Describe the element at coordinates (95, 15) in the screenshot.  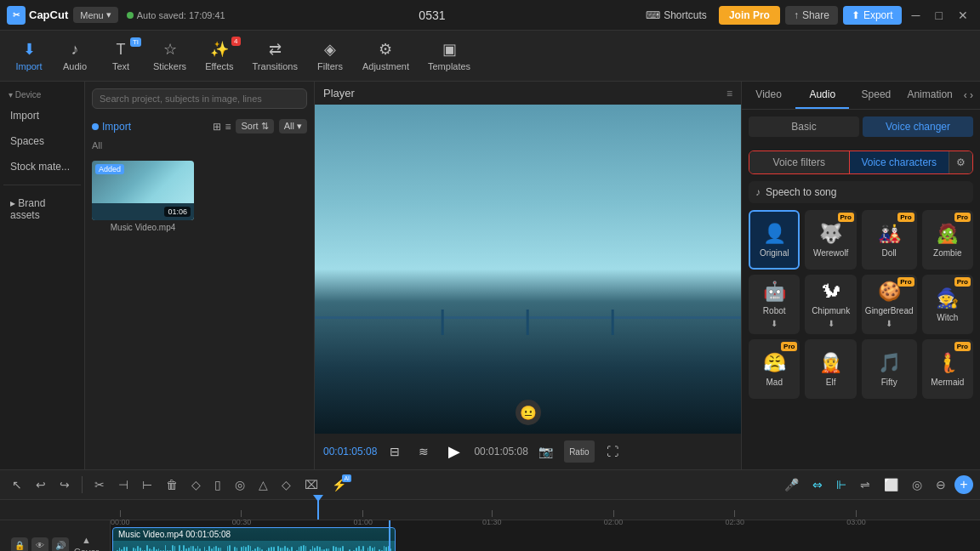
I see `menu-button: Menu ▾` at that location.